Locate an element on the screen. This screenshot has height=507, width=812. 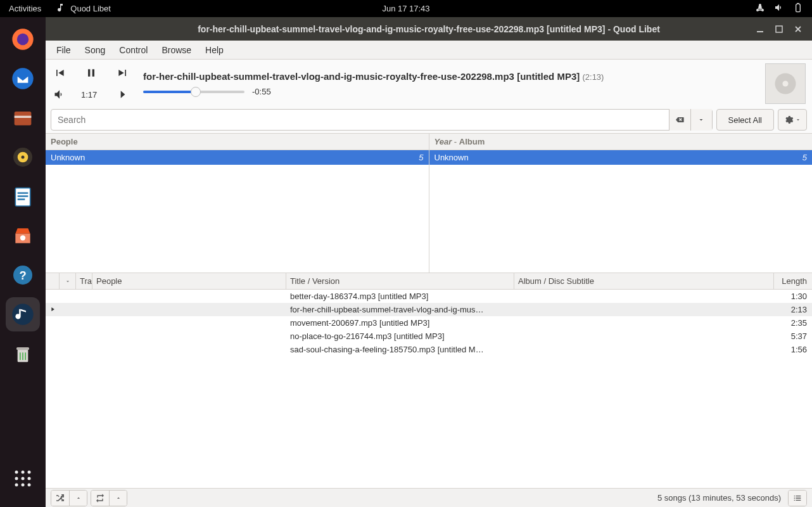
search-dropdown-button is located at coordinates (701, 120).